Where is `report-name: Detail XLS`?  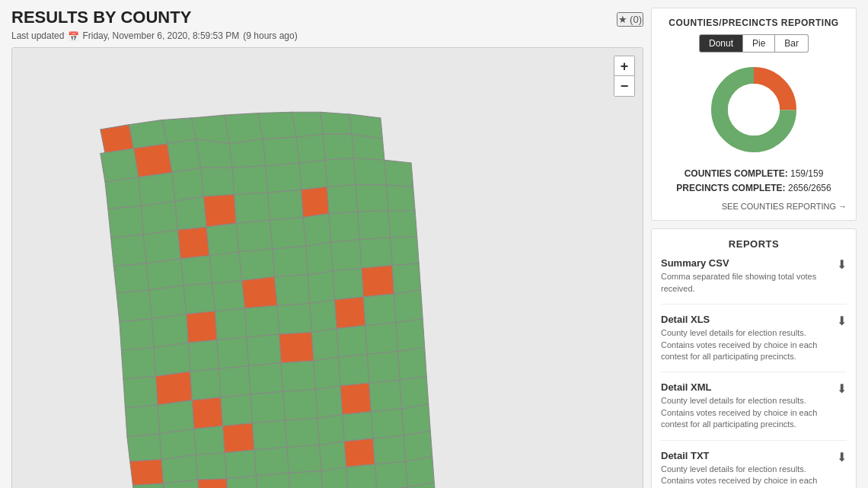
report-name: Detail XLS is located at coordinates (746, 320).